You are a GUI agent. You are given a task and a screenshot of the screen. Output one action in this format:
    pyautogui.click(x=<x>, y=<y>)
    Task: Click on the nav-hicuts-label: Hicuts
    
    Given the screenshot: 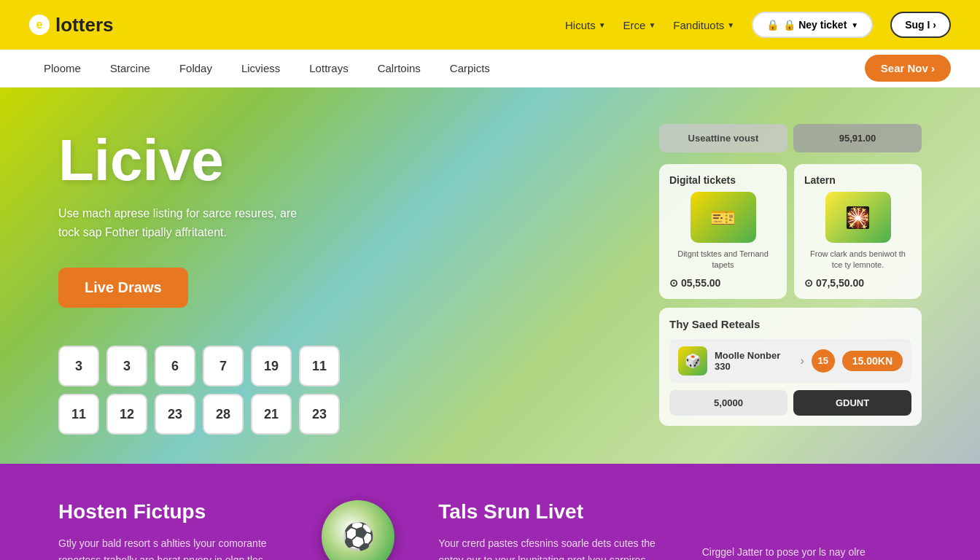 What is the action you would take?
    pyautogui.click(x=580, y=25)
    